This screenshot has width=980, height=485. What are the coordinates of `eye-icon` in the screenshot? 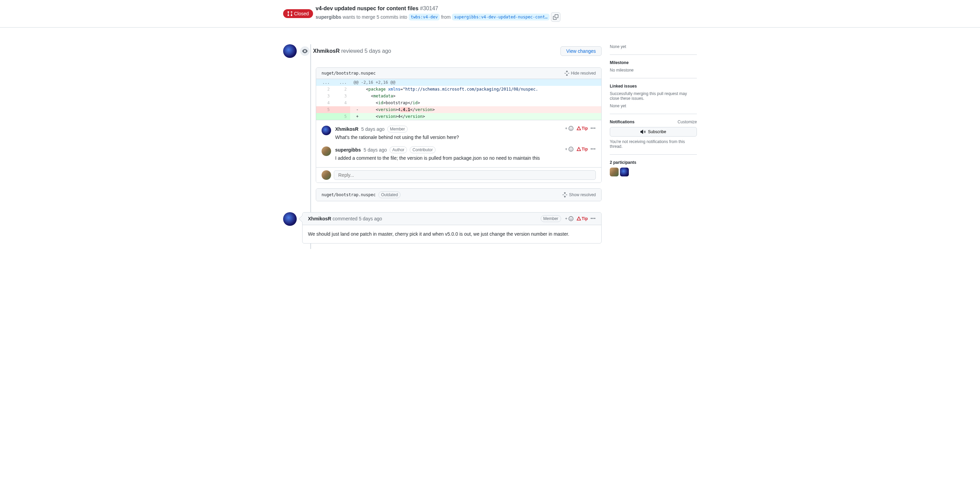 It's located at (305, 51).